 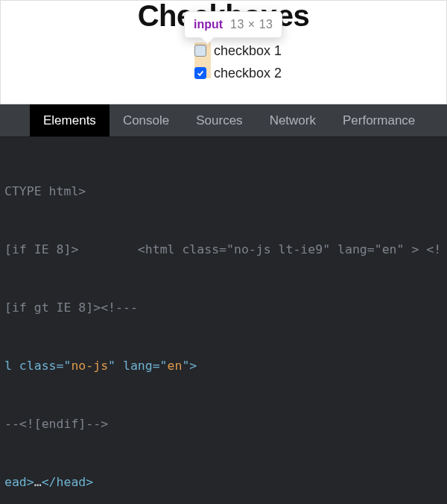 I want to click on tooltip-tag: input, so click(x=209, y=25).